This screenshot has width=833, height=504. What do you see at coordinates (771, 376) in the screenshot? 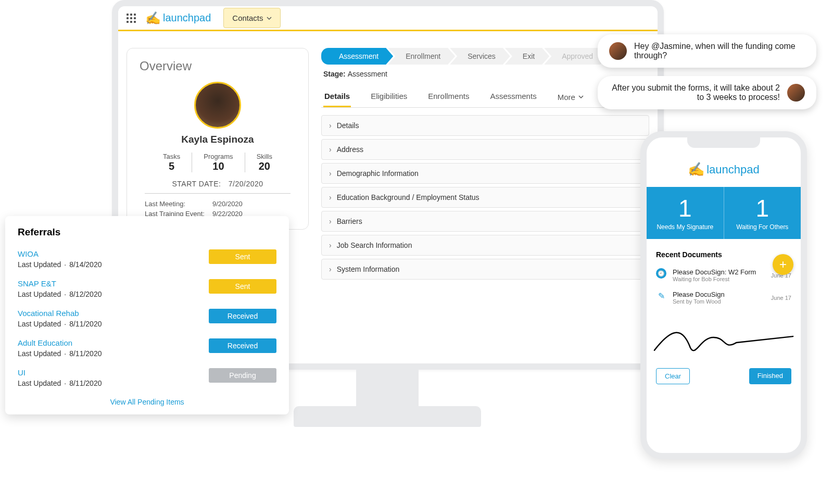
I see `finished-button: Finished` at bounding box center [771, 376].